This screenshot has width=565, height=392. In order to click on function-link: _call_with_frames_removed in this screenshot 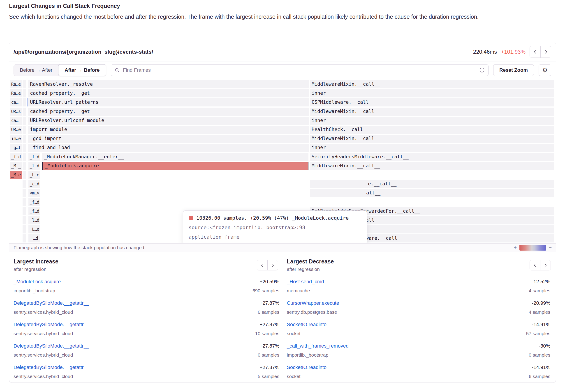, I will do `click(318, 346)`.